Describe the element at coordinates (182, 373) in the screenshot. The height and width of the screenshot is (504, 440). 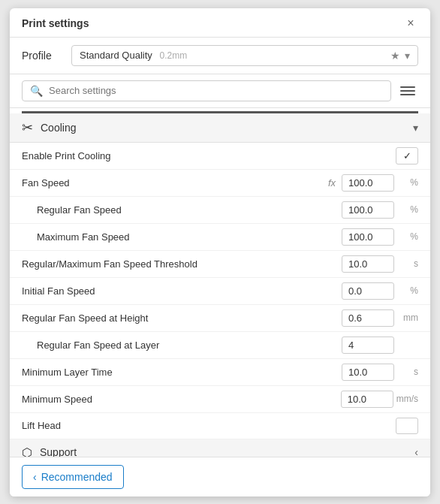
I see `setting-label: Minimum Layer Time` at that location.